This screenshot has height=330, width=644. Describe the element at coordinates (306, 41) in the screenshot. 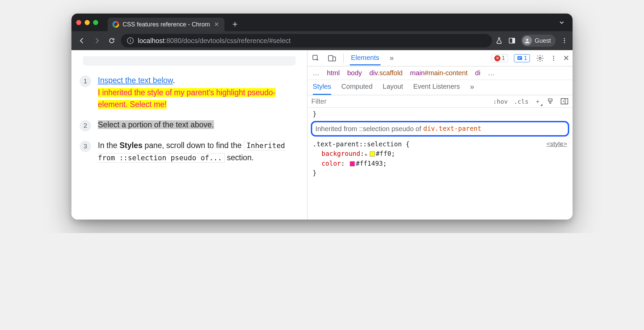

I see `address-bar: i localhost:8080/docs/devtools/css/refer…` at that location.